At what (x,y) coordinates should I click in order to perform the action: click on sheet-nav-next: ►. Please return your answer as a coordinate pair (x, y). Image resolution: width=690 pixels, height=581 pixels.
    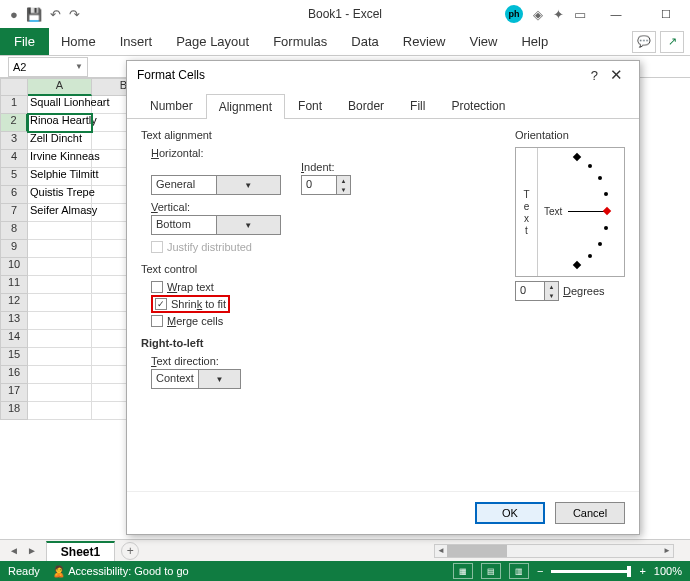
    Looking at the image, I should click on (32, 550).